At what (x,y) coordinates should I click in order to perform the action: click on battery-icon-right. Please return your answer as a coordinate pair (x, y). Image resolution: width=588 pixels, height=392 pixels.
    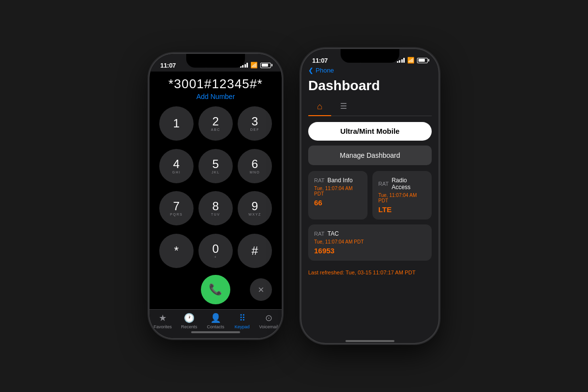
    Looking at the image, I should click on (422, 61).